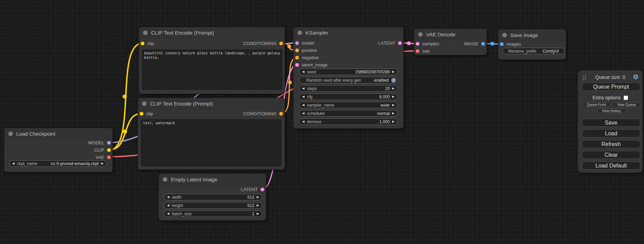  Describe the element at coordinates (349, 80) in the screenshot. I see `random-seed-toggle-widget: Random seed after every gen enabled` at that location.